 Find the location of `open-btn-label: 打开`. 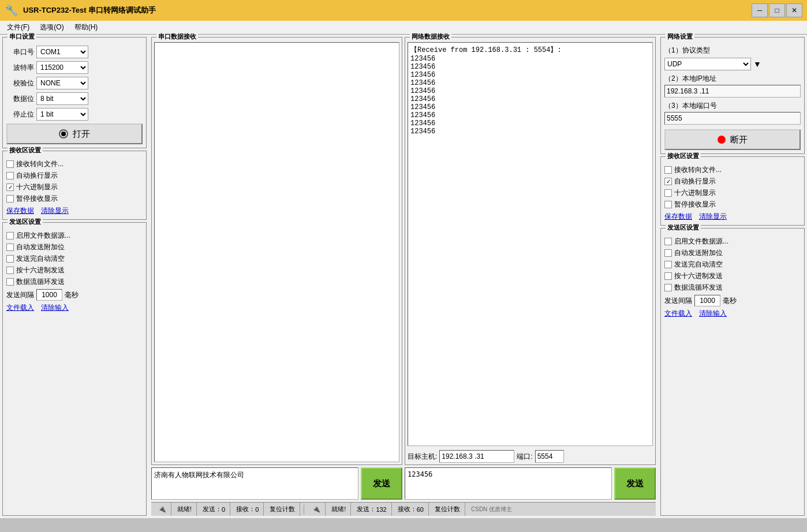

open-btn-label: 打开 is located at coordinates (81, 134).